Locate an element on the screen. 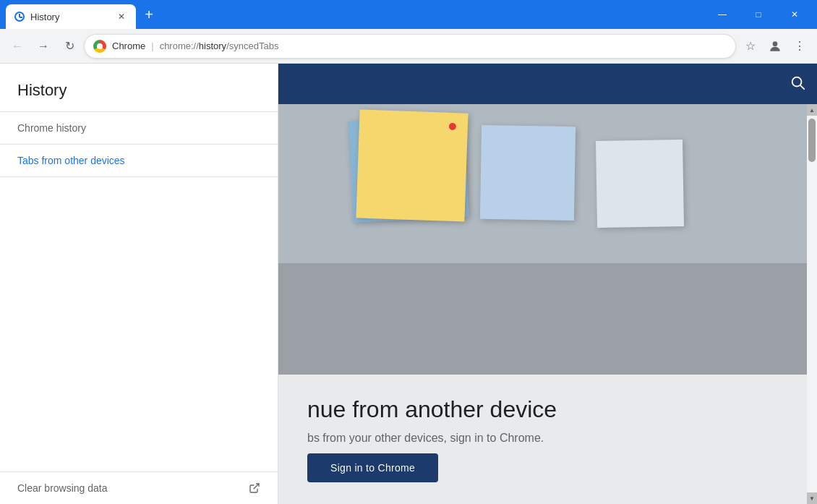 The image size is (817, 504). navigation-bar: ← → ↻ Chrome | chrome://history/syncedTa… is located at coordinates (408, 46).